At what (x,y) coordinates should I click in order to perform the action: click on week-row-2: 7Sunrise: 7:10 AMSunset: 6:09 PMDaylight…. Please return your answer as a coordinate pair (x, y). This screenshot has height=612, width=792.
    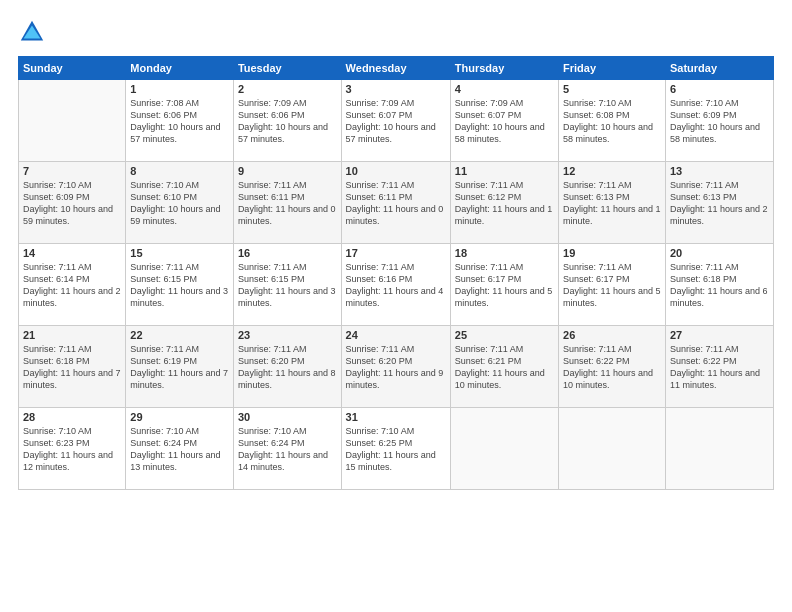
    Looking at the image, I should click on (396, 203).